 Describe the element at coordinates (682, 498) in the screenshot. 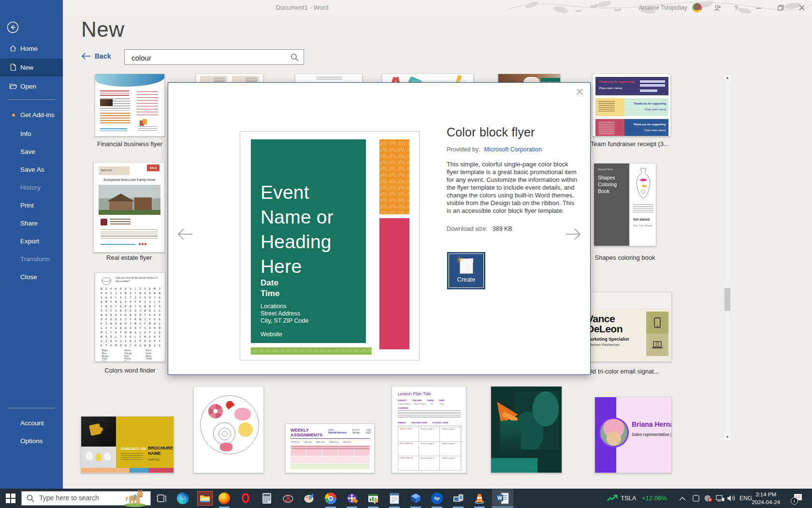

I see `tray-expand-icon` at that location.